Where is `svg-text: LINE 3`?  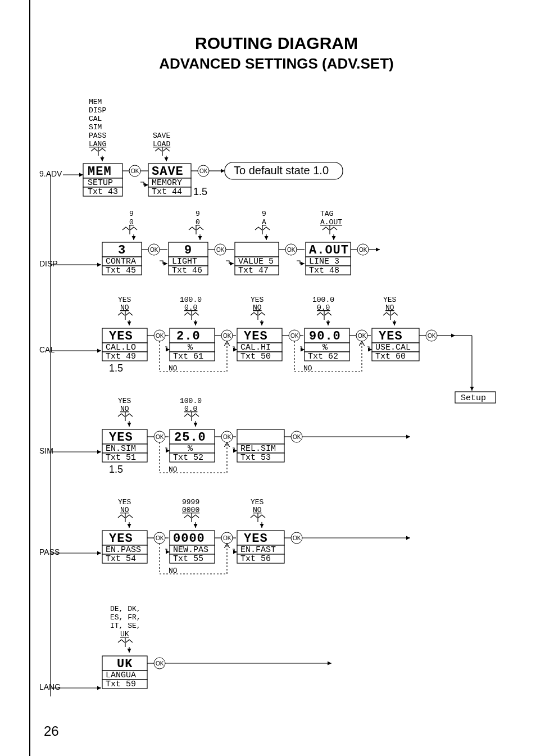
svg-text: LINE 3 is located at coordinates (324, 262).